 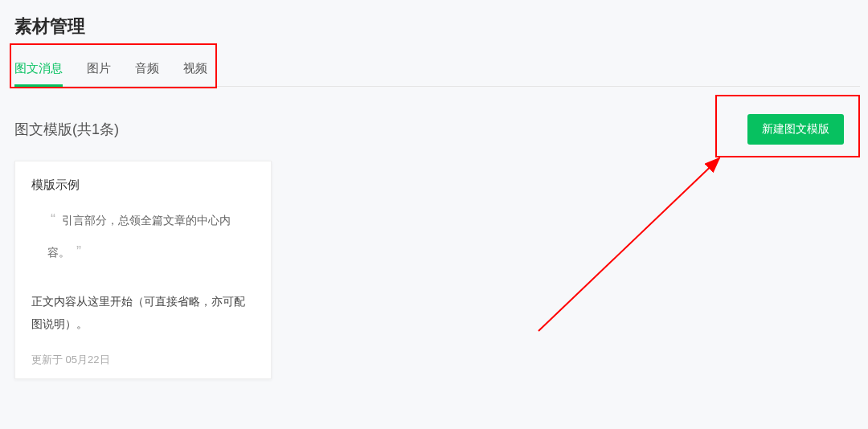 What do you see at coordinates (796, 129) in the screenshot?
I see `create-template-button: 新建图文模版` at bounding box center [796, 129].